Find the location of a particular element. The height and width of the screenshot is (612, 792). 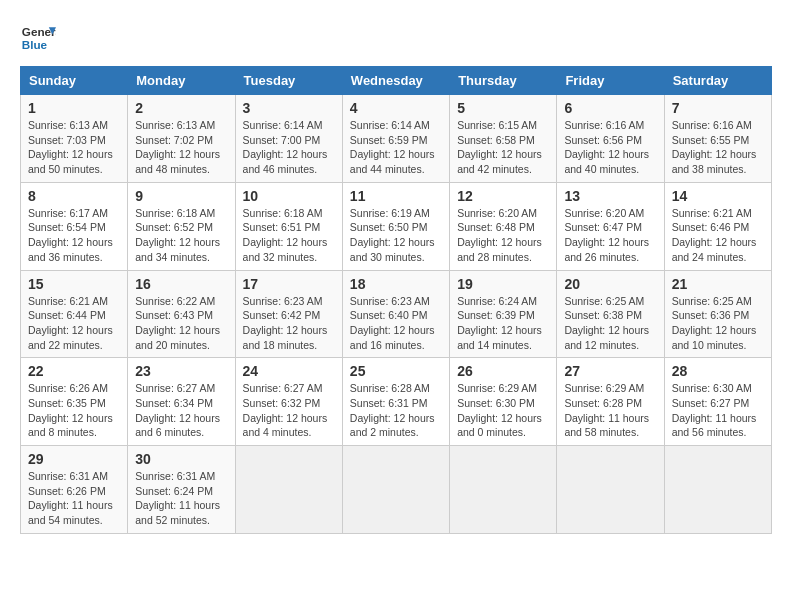

day-info: Sunrise: 6:31 AM Sunset: 6:26 PM Dayligh… is located at coordinates (74, 498).